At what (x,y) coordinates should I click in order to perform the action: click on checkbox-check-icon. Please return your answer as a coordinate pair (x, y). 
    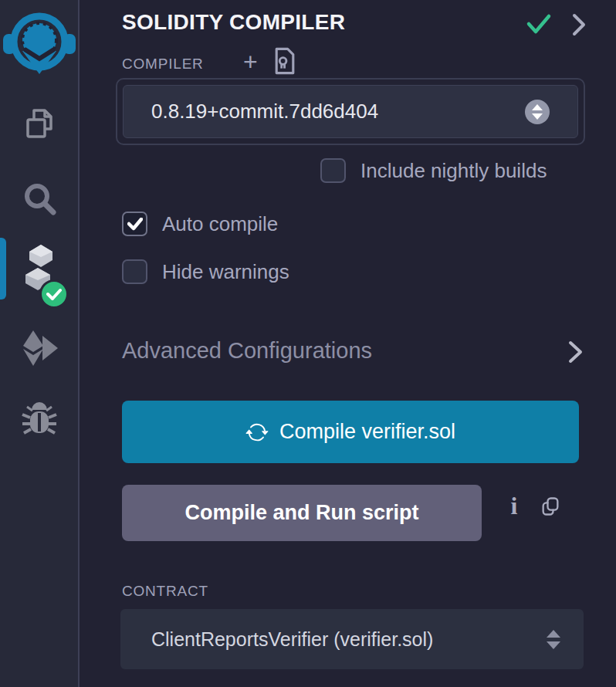
    Looking at the image, I should click on (135, 224).